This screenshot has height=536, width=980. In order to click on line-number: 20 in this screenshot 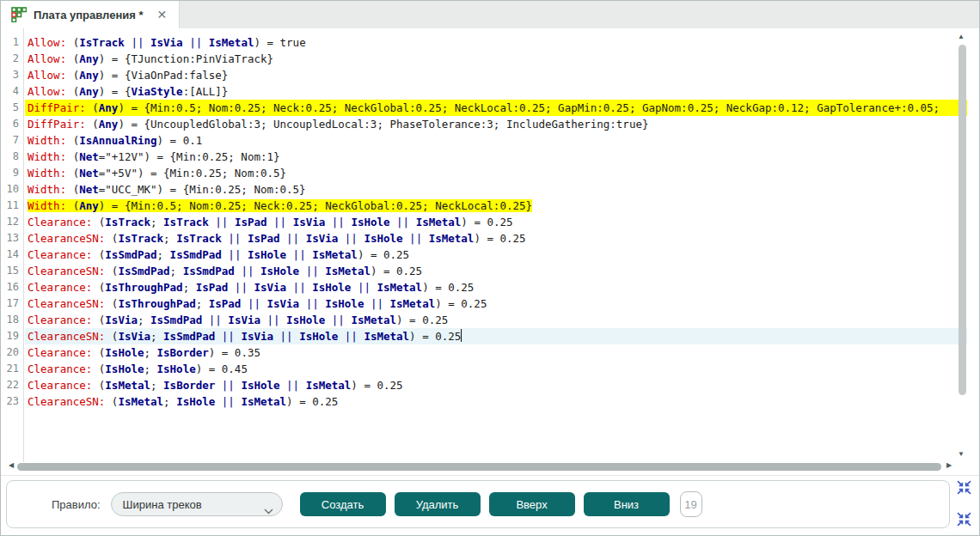, I will do `click(12, 352)`.